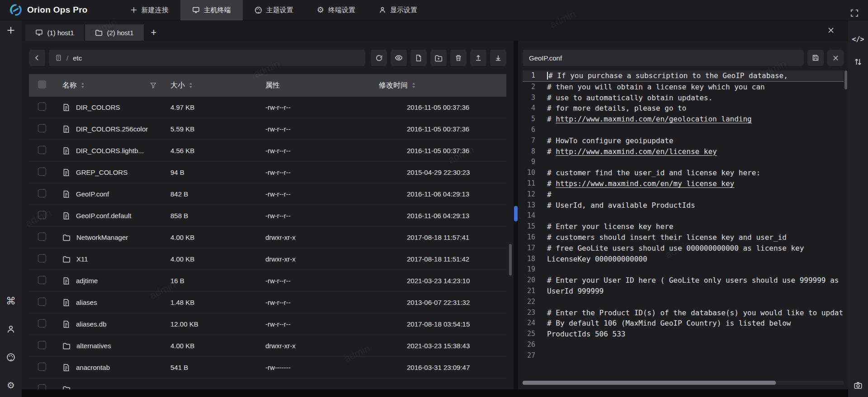  What do you see at coordinates (207, 58) in the screenshot?
I see `path-breadcrumb: / etc` at bounding box center [207, 58].